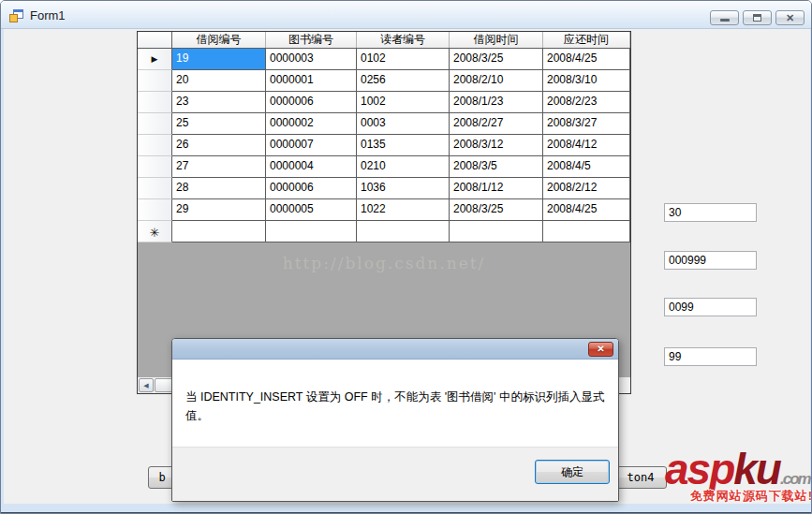  I want to click on textbox-reader-id, so click(710, 307).